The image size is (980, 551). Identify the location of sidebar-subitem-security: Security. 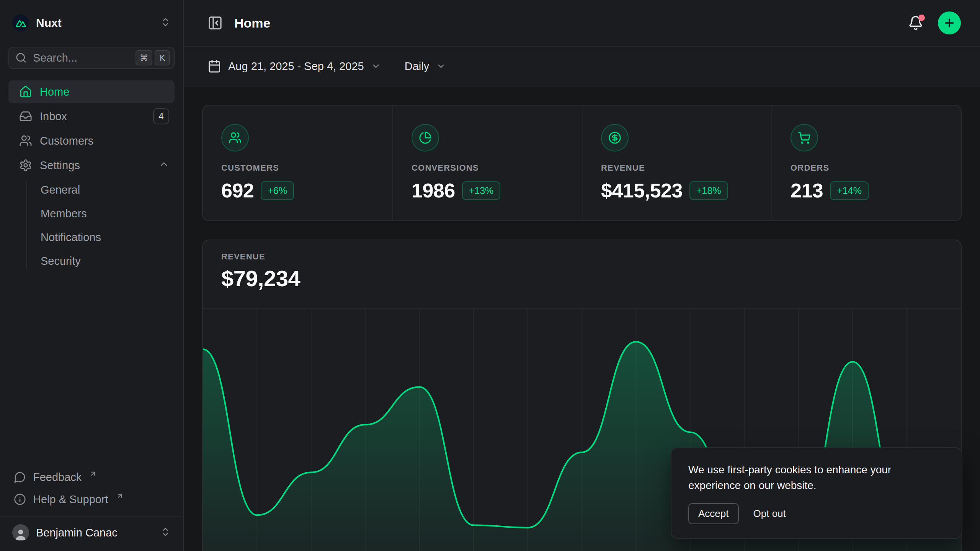
(91, 261).